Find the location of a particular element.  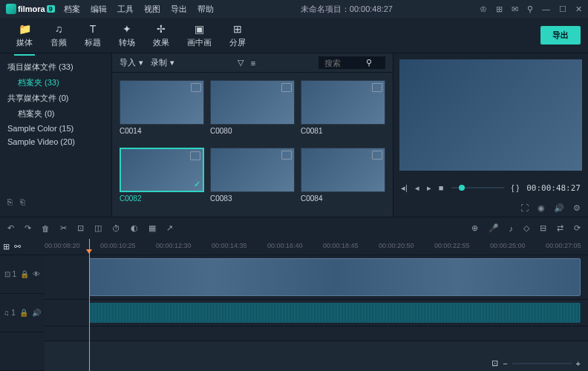

tree-sample-color: Sample Color (15) is located at coordinates (56, 128).